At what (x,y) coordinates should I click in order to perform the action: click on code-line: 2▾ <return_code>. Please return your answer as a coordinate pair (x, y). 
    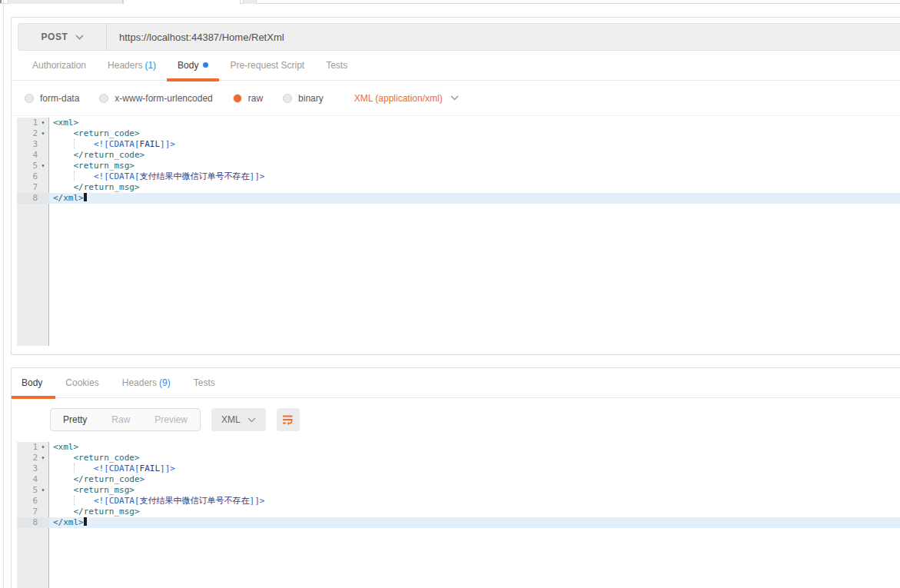
    Looking at the image, I should click on (458, 134).